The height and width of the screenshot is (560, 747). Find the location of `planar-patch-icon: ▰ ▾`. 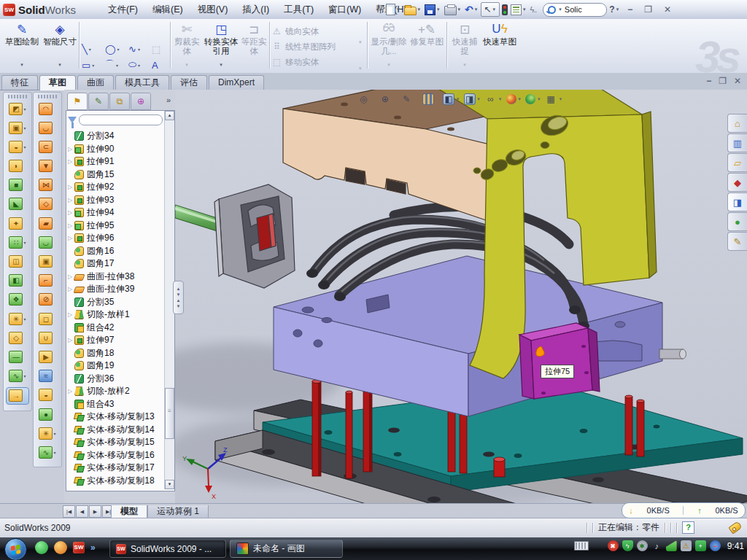

planar-patch-icon: ▰ ▾ is located at coordinates (47, 223).